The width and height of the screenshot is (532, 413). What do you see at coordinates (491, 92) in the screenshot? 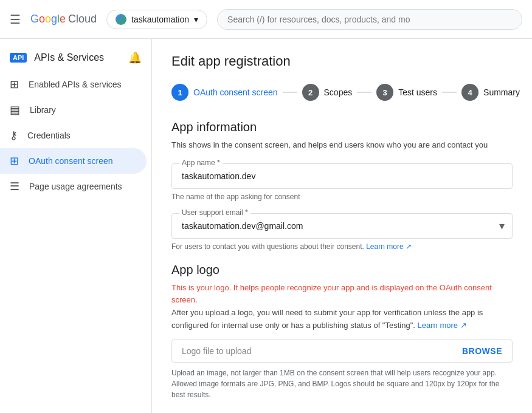
I see `step-4: 4 Summary` at bounding box center [491, 92].